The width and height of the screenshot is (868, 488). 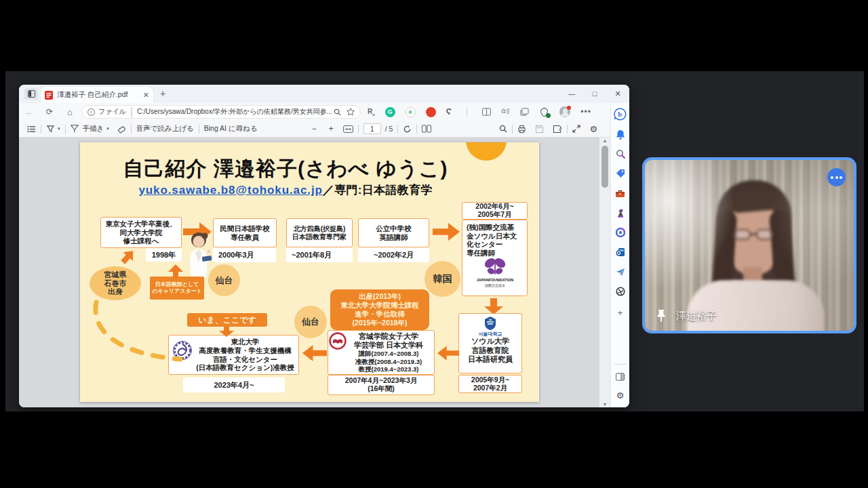 What do you see at coordinates (231, 190) in the screenshot?
I see `email-link: yuko.sawabe.b8@tohoku.ac.jp` at bounding box center [231, 190].